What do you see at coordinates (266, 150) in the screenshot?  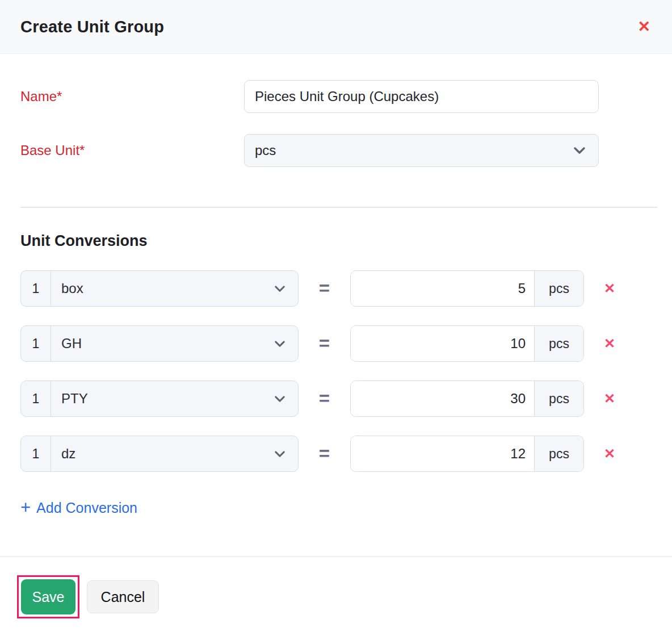 I see `base-unit-value: pcs` at bounding box center [266, 150].